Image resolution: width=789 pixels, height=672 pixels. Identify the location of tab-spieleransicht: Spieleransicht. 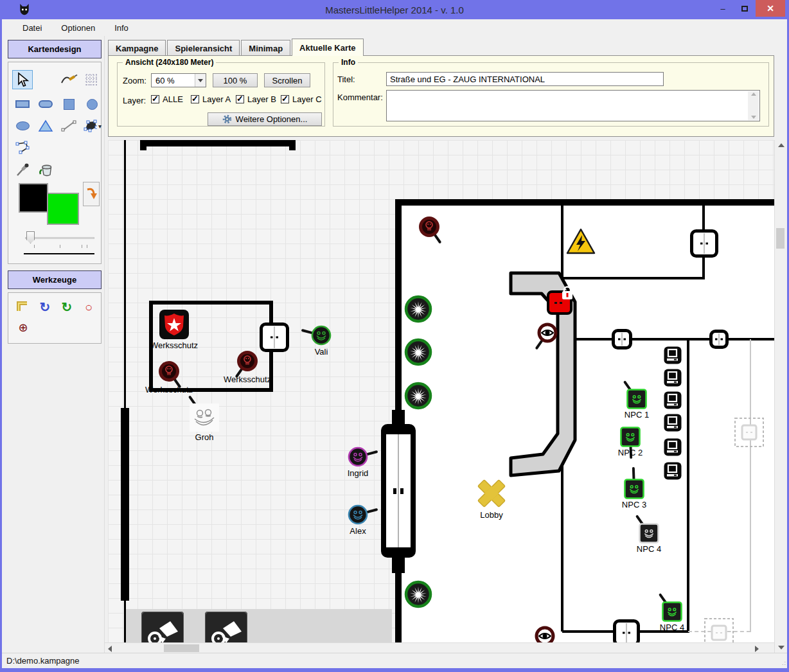
(203, 48).